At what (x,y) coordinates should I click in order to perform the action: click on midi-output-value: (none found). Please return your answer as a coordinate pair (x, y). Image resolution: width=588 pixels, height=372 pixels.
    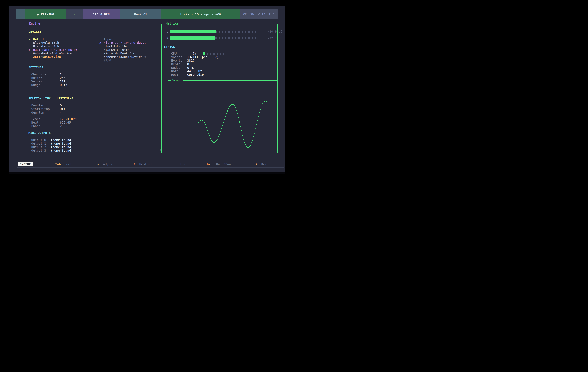
    Looking at the image, I should click on (62, 143).